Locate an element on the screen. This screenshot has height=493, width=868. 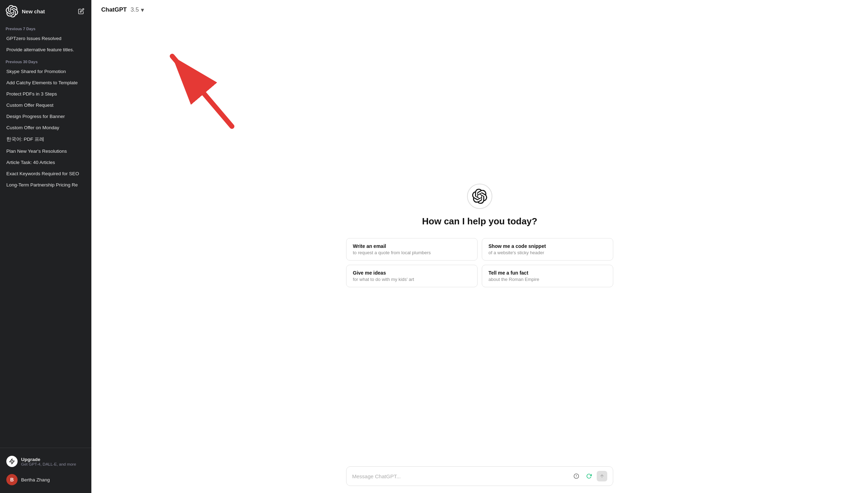
message-input-box is located at coordinates (480, 476).